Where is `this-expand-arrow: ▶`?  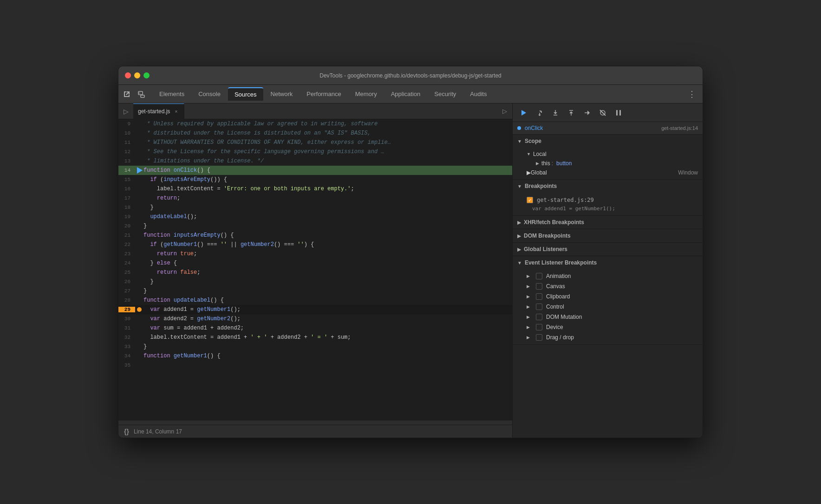 this-expand-arrow: ▶ is located at coordinates (538, 163).